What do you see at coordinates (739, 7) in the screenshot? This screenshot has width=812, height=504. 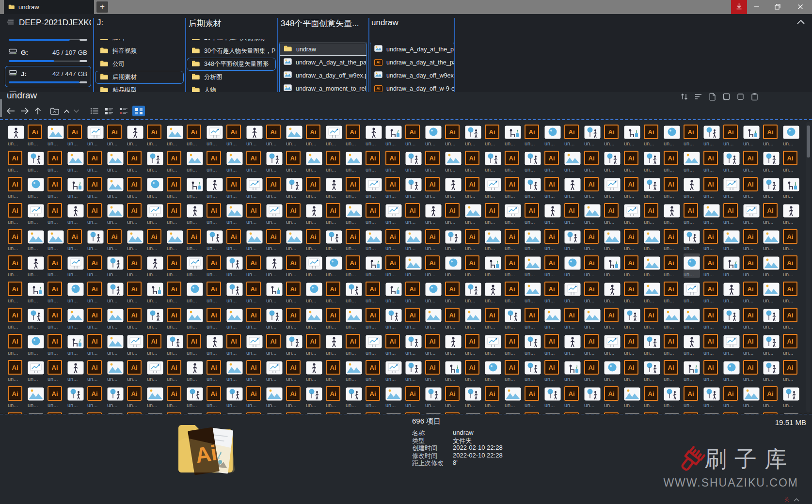 I see `download-button` at bounding box center [739, 7].